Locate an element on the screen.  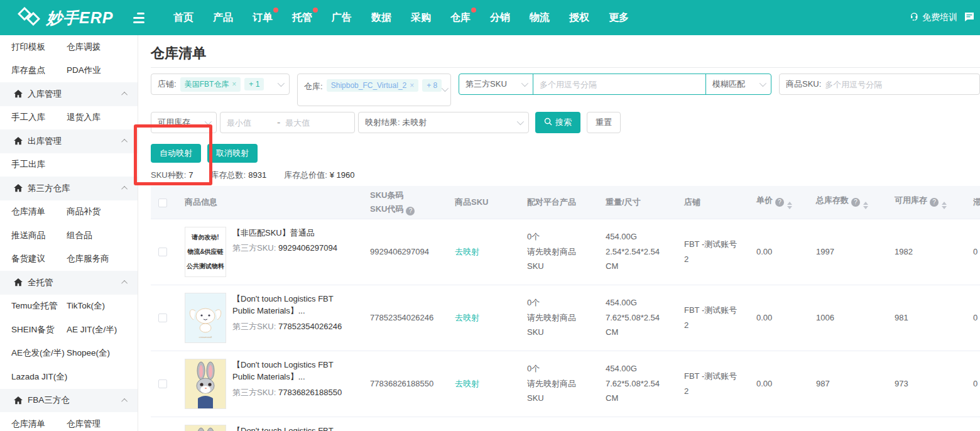
select-all-checkbox is located at coordinates (163, 203).